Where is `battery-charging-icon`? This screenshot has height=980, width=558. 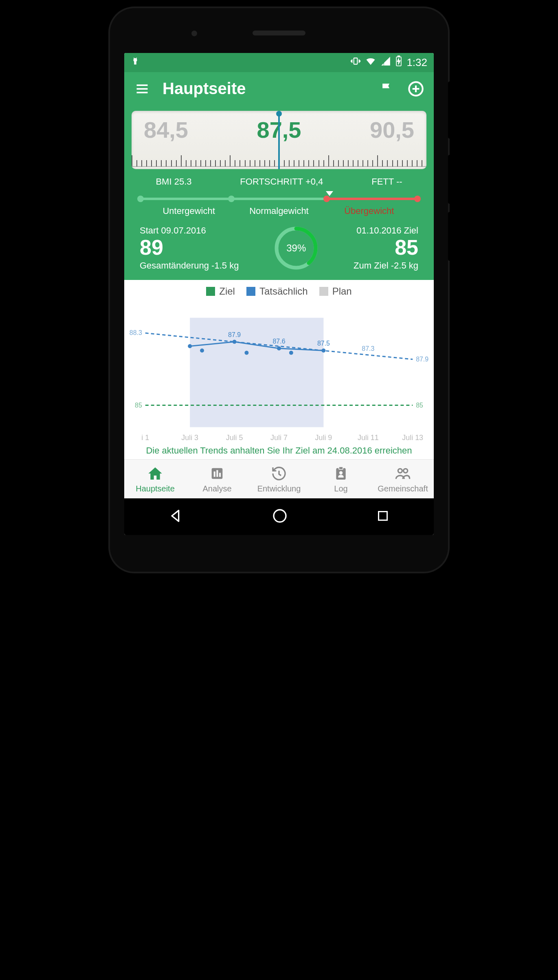 battery-charging-icon is located at coordinates (399, 63).